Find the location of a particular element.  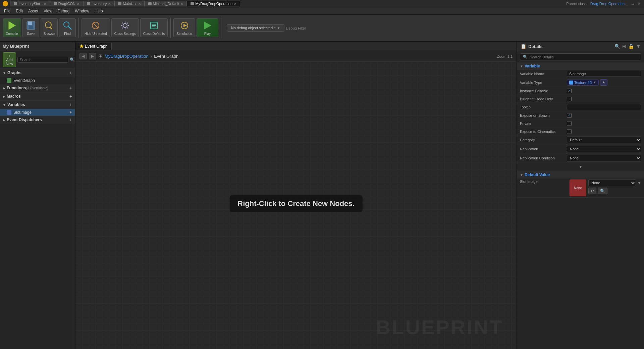

find-button: Find is located at coordinates (67, 28).